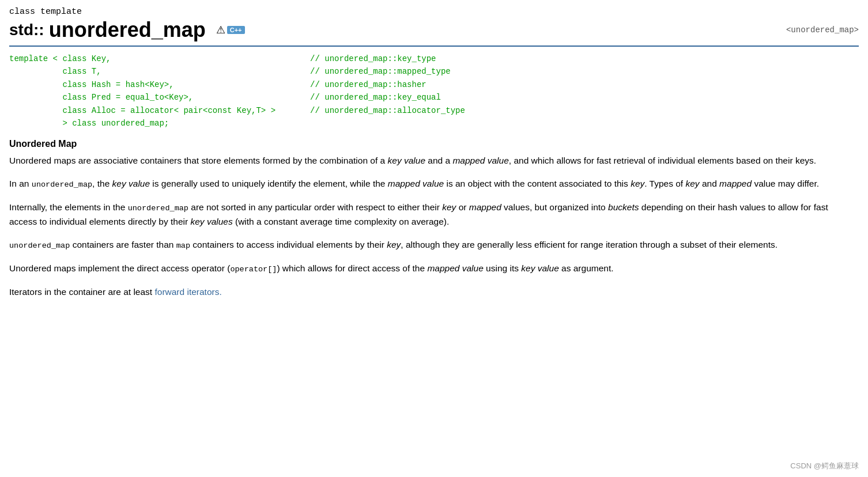 Image resolution: width=868 pixels, height=477 pixels. I want to click on paragraph-6: Iterators in the container are at least …, so click(430, 292).